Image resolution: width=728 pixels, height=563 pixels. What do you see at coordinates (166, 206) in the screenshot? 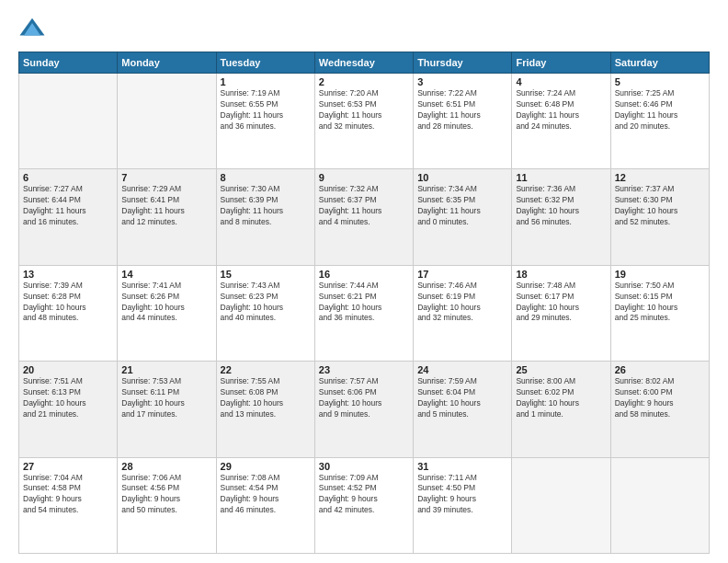
I see `day-detail: Sunrise: 7:29 AMSunset: 6:41 PMDaylight:…` at bounding box center [166, 206].